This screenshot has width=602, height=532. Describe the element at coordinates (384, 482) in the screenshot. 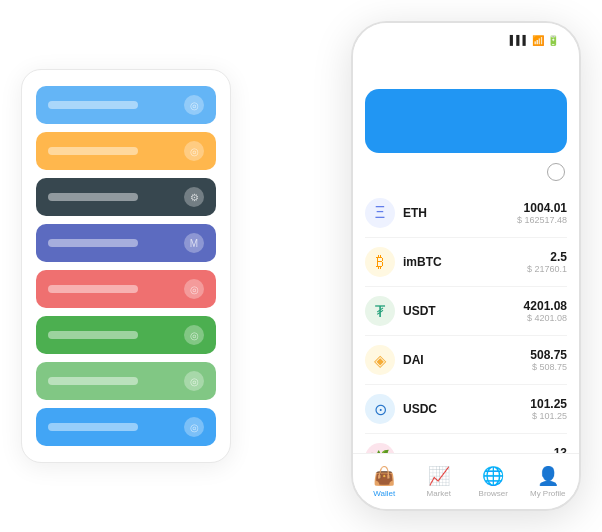

I see `nav-item-wallet: 👜Wallet` at that location.